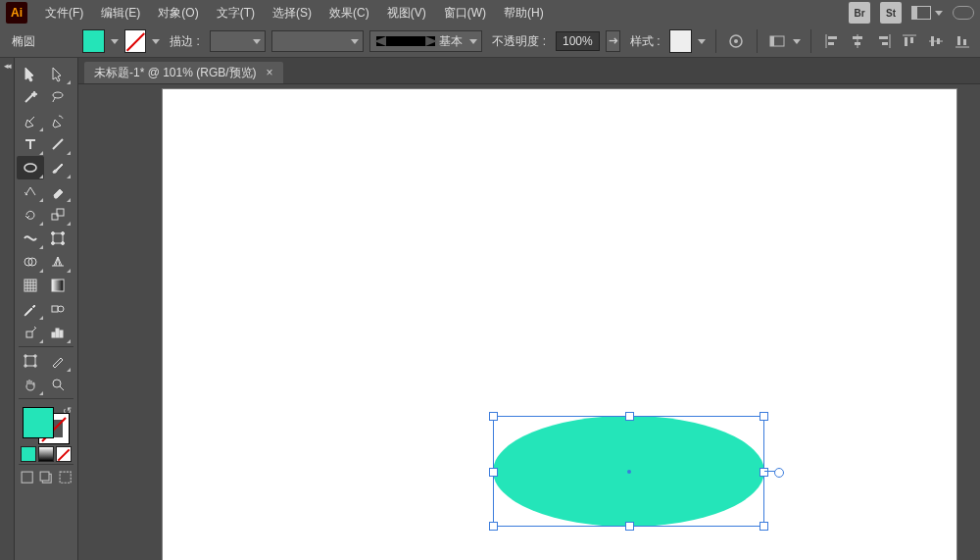  Describe the element at coordinates (135, 41) in the screenshot. I see `stroke-swatch` at that location.